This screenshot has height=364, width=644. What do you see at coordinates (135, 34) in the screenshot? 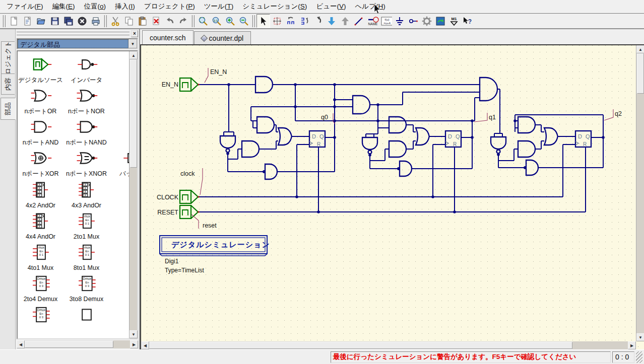
I see `dock-close-icon: ×` at bounding box center [135, 34].